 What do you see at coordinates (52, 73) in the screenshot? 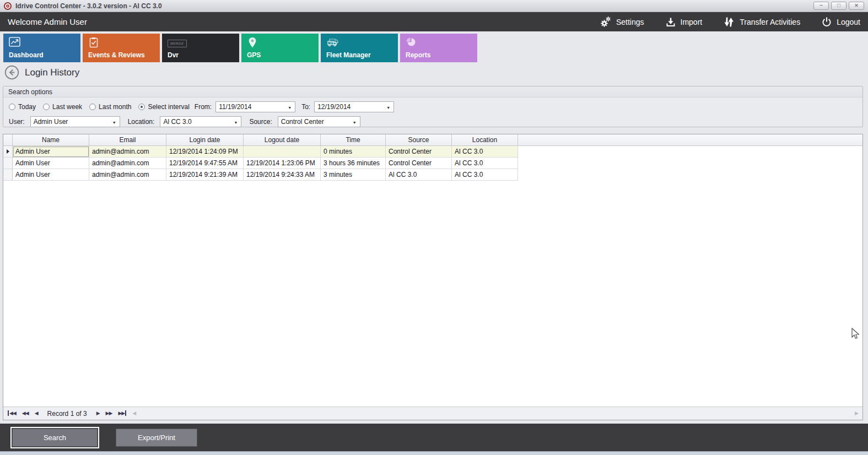
I see `page-title: Login History` at bounding box center [52, 73].